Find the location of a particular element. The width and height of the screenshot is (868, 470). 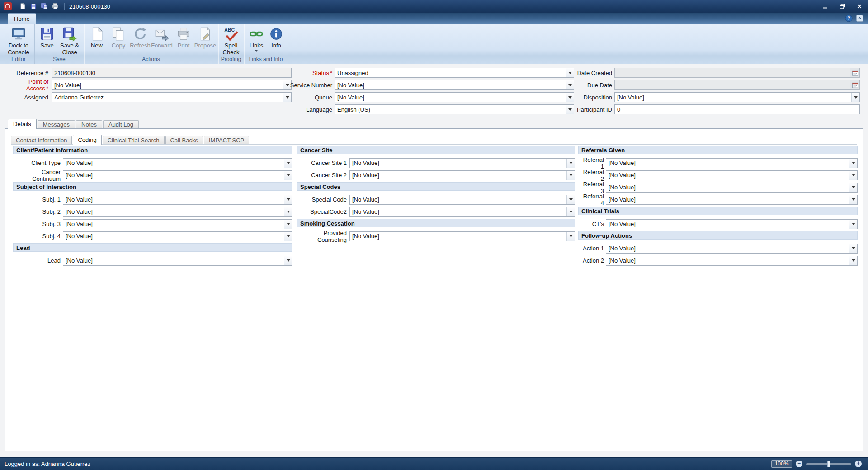

print-button: Print is located at coordinates (184, 37).